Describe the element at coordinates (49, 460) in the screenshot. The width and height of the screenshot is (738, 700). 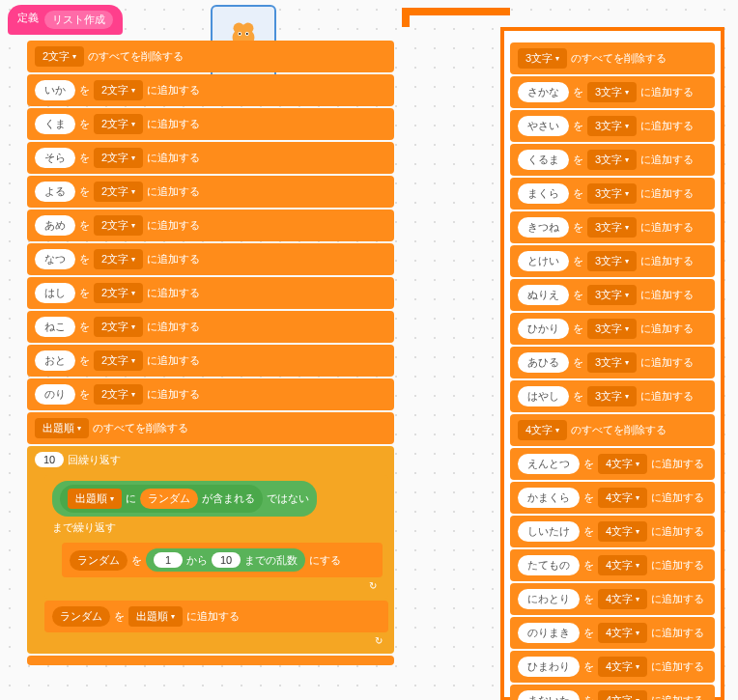
I see `repeat-count: 10` at that location.